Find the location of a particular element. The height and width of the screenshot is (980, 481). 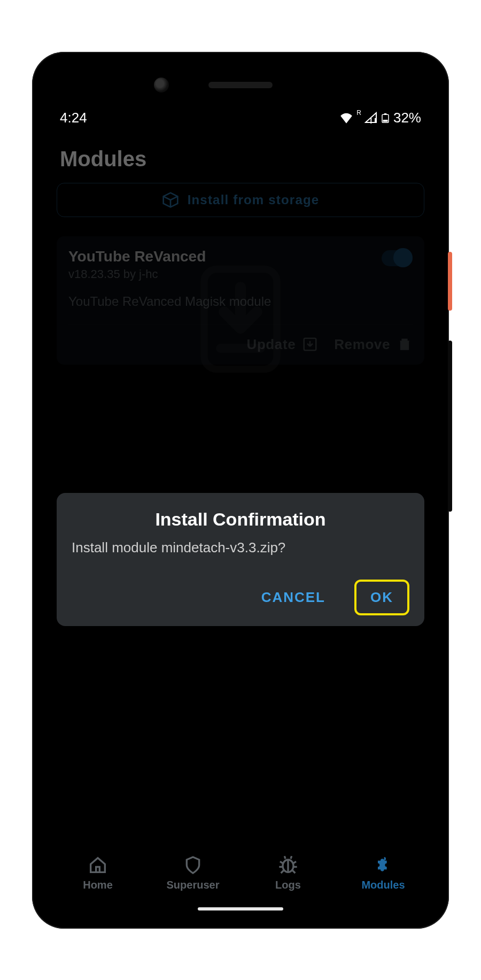

install-from-storage-button: Install from storage is located at coordinates (241, 200).